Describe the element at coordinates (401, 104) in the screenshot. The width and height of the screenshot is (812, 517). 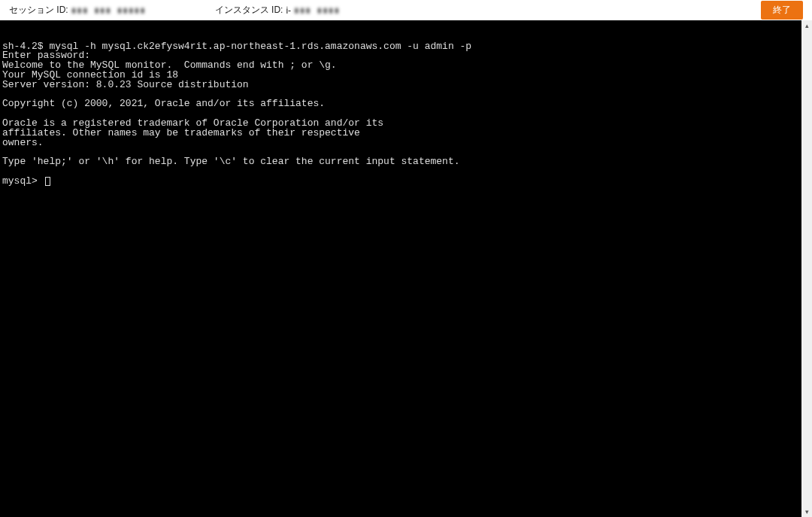
I see `terminal-line: Copyright (c) 2000, 2021, Oracle and/or …` at that location.